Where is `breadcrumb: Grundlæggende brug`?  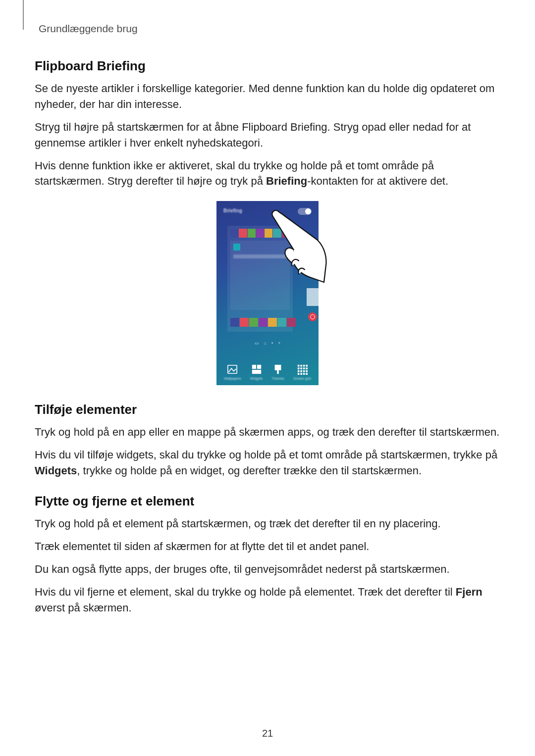
breadcrumb: Grundlæggende brug is located at coordinates (269, 29).